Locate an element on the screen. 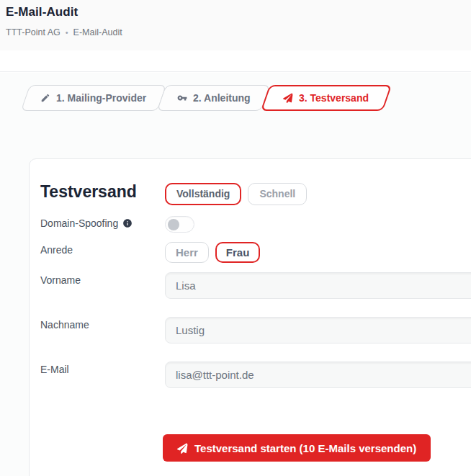  nachname-label: Nachname is located at coordinates (102, 324).